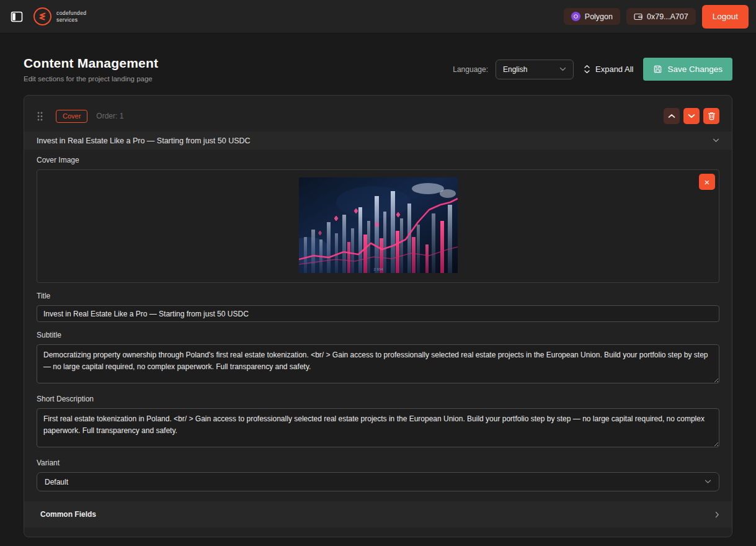 The height and width of the screenshot is (546, 756). What do you see at coordinates (56, 482) in the screenshot?
I see `variant-selected-value: Default` at bounding box center [56, 482].